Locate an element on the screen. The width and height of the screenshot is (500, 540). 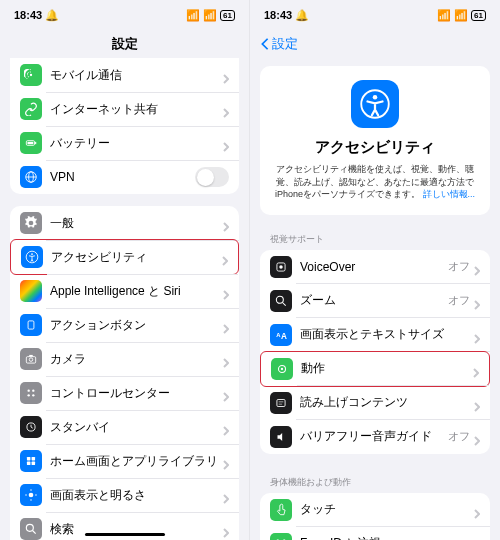
hero-description: アクセシビリティ機能を使えば、視覚、動作、聴覚、読み上げ、認知など、あなたに最適… is located at coordinates (375, 182).